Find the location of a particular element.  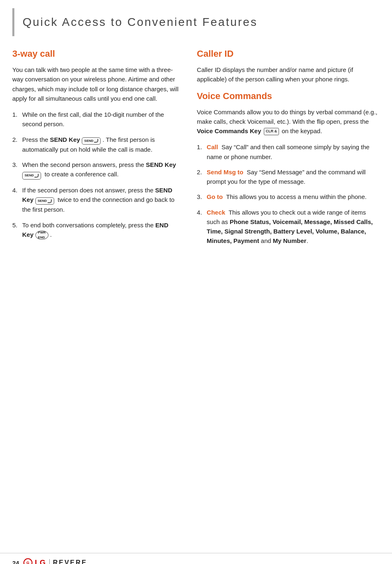

voice-commands-intro: Voice Commands allow you to do things by… is located at coordinates (288, 122).